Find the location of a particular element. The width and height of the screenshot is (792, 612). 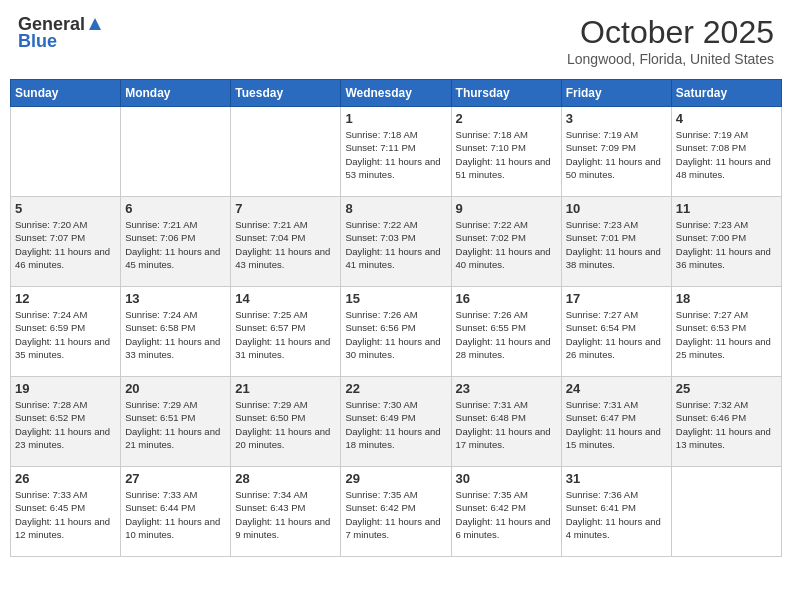

cell-info-line: Sunset: 6:43 PM is located at coordinates (286, 508).